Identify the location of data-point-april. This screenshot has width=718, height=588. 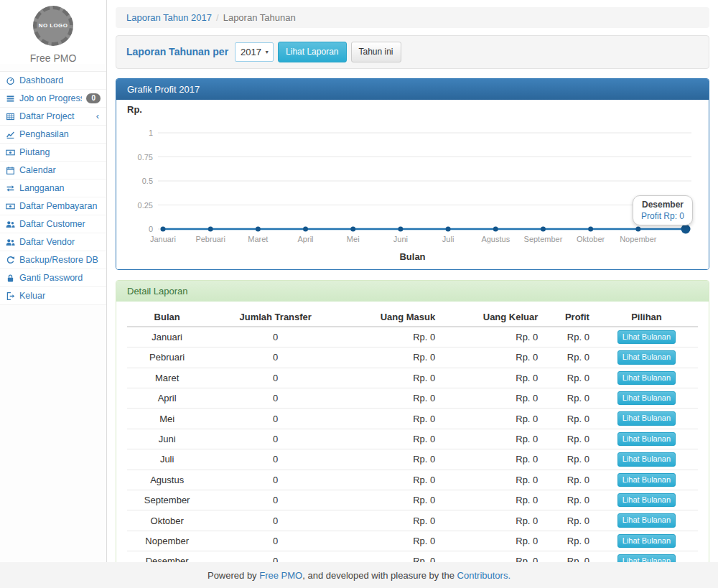
(306, 228).